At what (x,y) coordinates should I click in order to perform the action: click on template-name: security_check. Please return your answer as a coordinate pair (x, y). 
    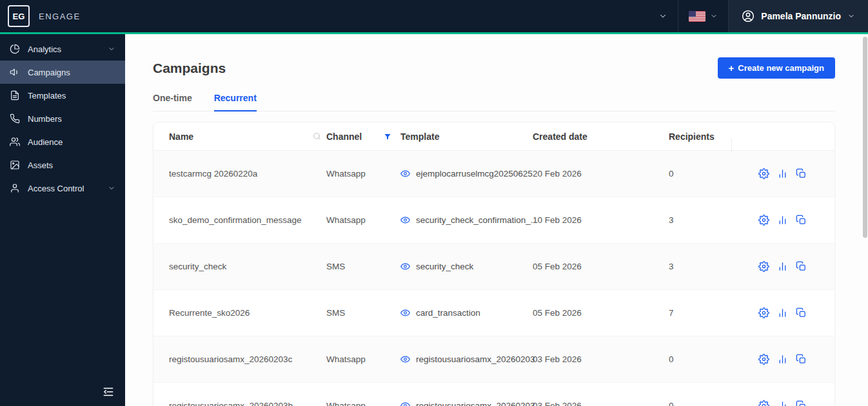
    Looking at the image, I should click on (445, 267).